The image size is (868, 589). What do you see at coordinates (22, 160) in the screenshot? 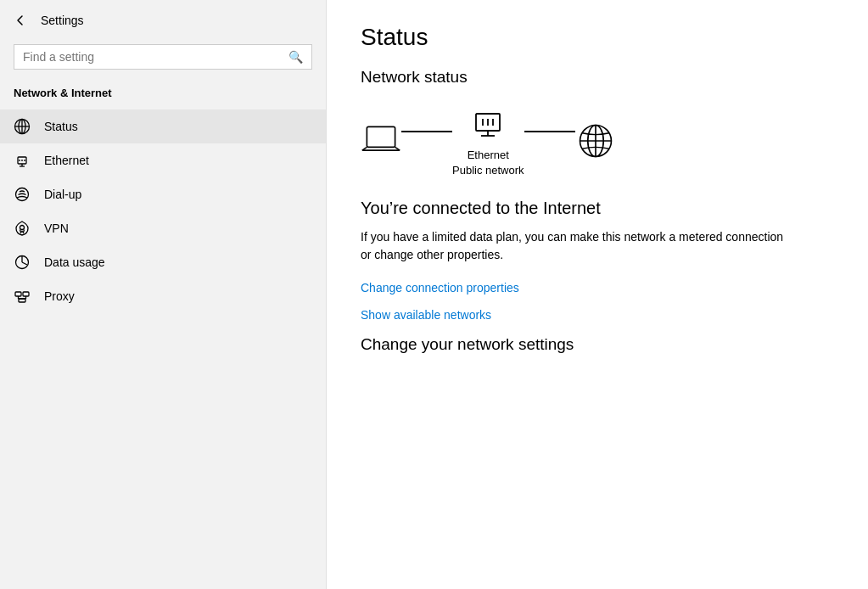
I see `ethernet-nav-icon` at bounding box center [22, 160].